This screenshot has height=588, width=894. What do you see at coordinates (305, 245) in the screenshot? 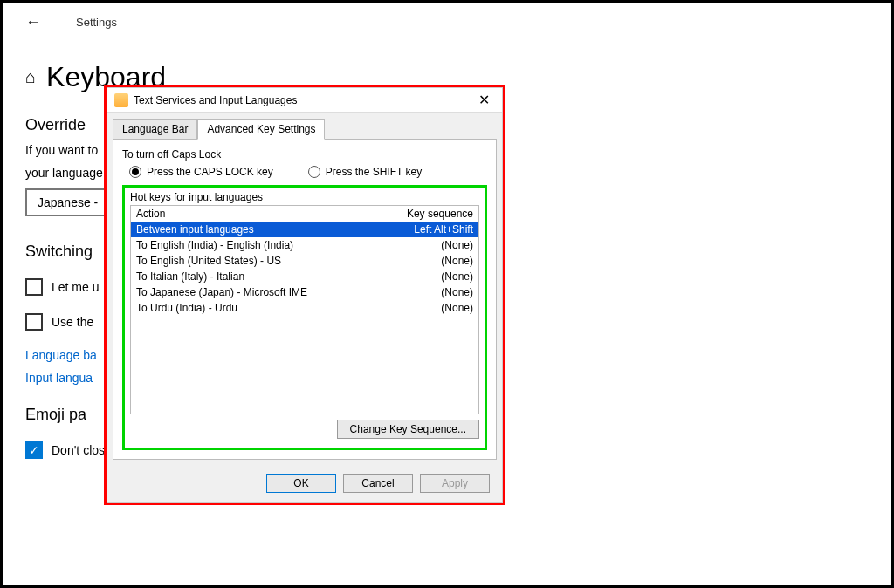
I see `hotkey-row: To English (India) - English (India)(Non…` at bounding box center [305, 245].